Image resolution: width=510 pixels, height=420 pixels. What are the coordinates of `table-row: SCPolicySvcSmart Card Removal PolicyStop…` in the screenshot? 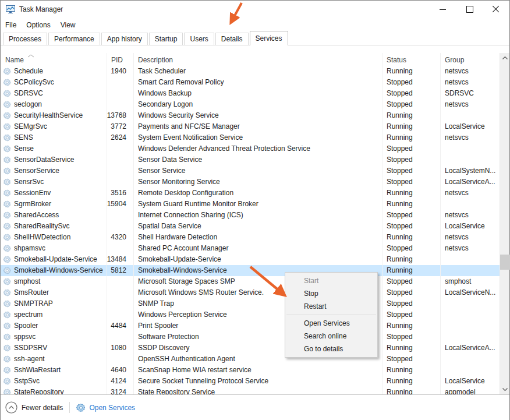 It's located at (250, 83).